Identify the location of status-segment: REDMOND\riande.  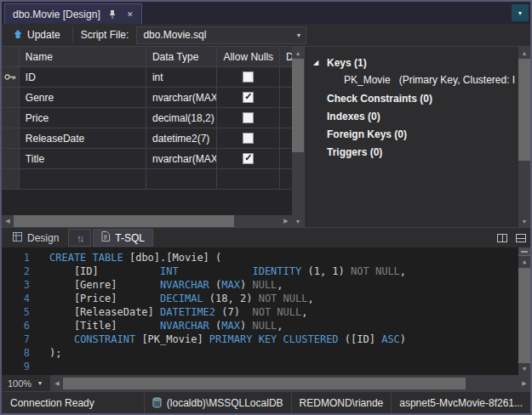
(341, 403).